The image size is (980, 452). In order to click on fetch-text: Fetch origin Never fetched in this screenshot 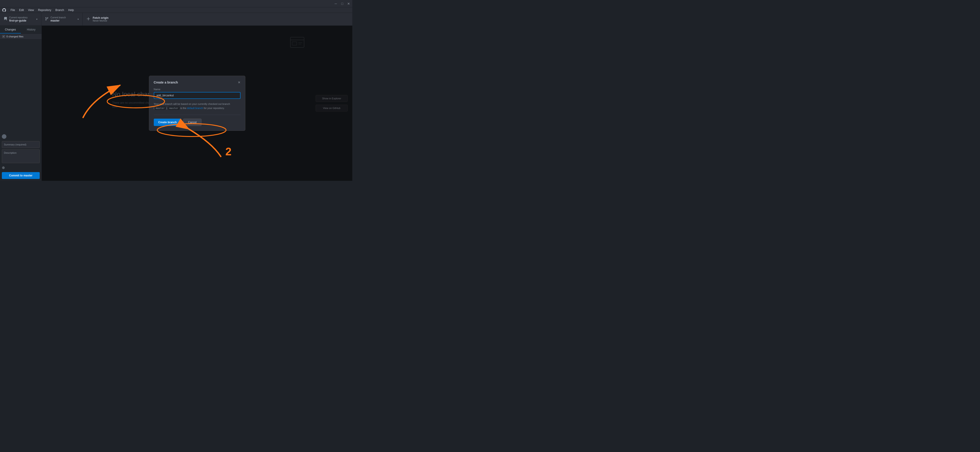, I will do `click(100, 19)`.